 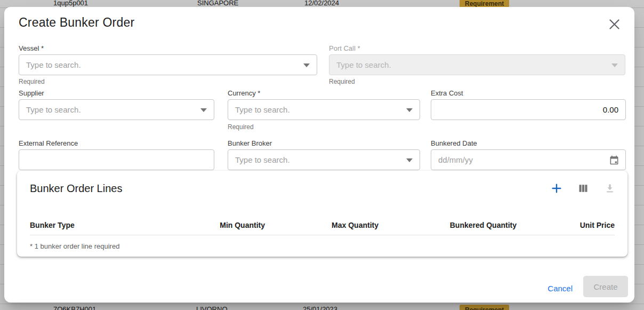 What do you see at coordinates (455, 160) in the screenshot?
I see `bunkered-date-placeholder: dd/mm/yy` at bounding box center [455, 160].